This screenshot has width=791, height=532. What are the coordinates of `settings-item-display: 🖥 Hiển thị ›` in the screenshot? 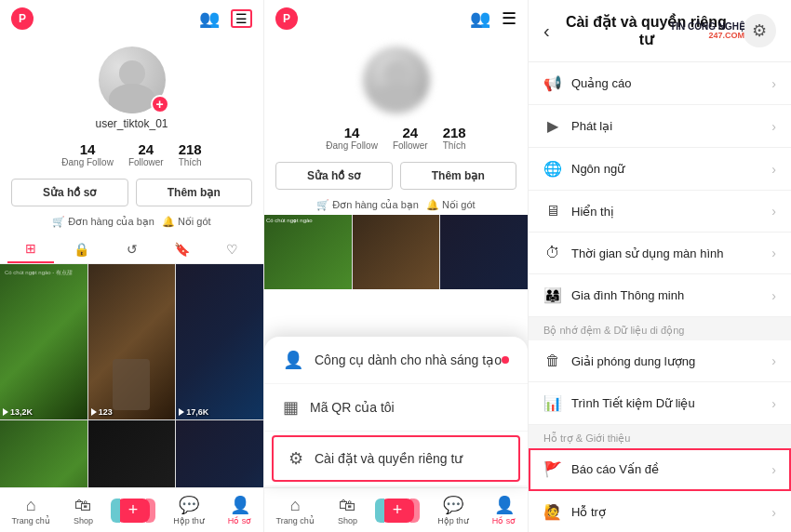 It's located at (660, 212).